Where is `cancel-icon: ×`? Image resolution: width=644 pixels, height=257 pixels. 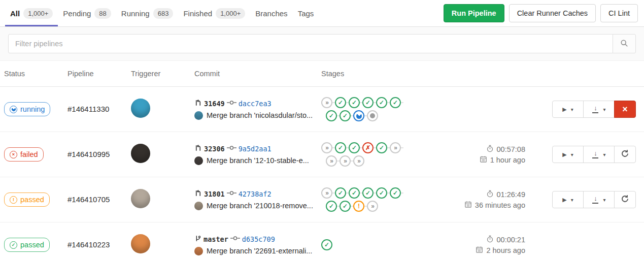
cancel-icon: × is located at coordinates (625, 109).